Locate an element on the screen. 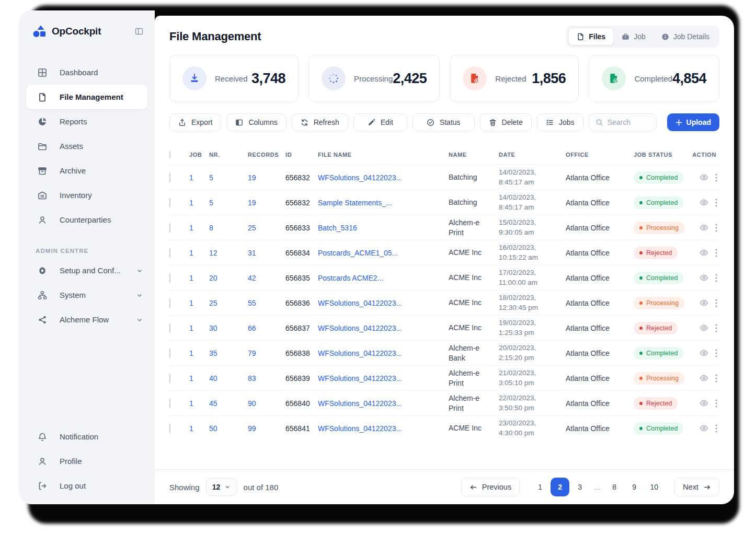 The image size is (756, 533). refresh-button: Refresh is located at coordinates (320, 122).